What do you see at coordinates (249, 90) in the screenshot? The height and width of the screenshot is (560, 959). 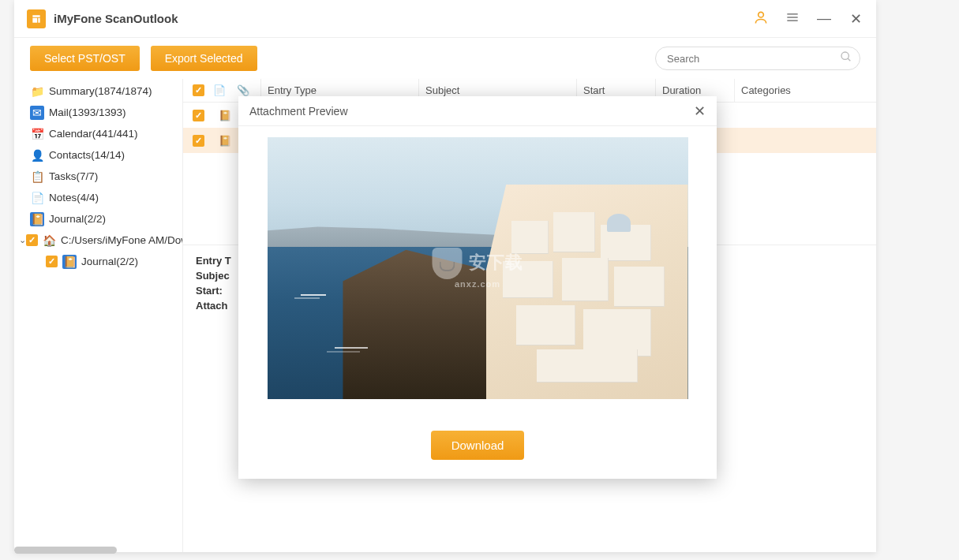 I see `header-attach-col: 📎` at bounding box center [249, 90].